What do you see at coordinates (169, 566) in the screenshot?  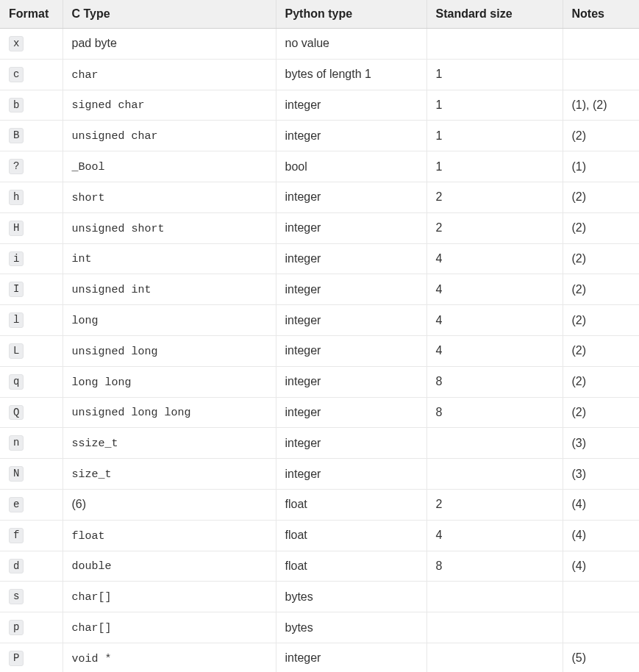 I see `cell-ctype: double` at bounding box center [169, 566].